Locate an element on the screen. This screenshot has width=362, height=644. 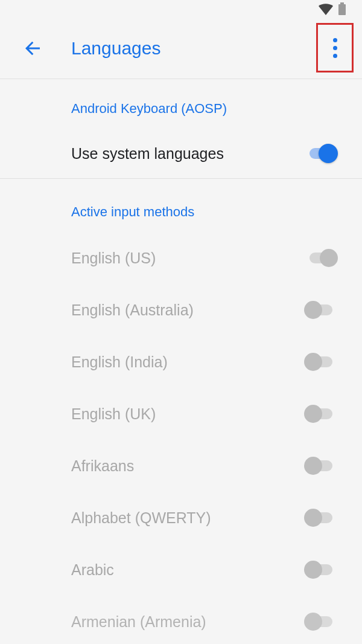
active-input-methods-header: Active input methods is located at coordinates (181, 205).